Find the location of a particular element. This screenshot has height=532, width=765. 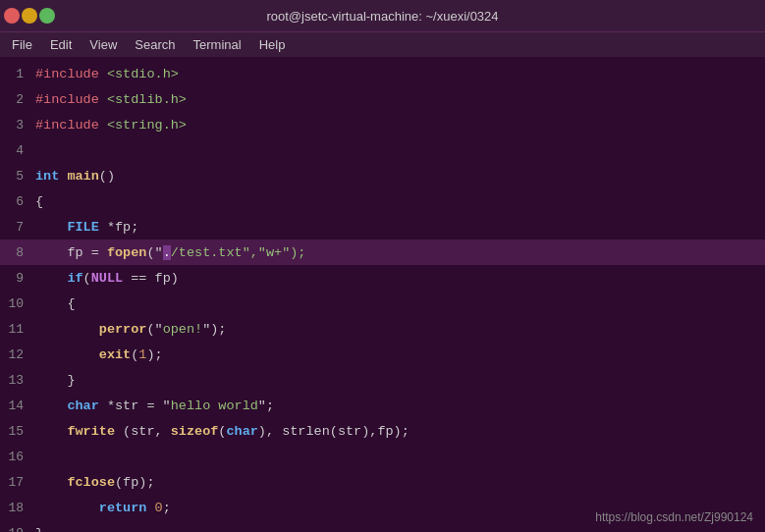

code-line-4: 4 is located at coordinates (383, 150).